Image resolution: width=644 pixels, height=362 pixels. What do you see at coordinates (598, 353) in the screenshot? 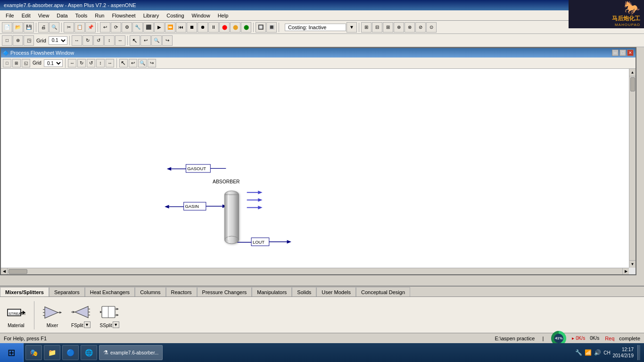
I see `tray-volume: 🔊` at bounding box center [598, 353].